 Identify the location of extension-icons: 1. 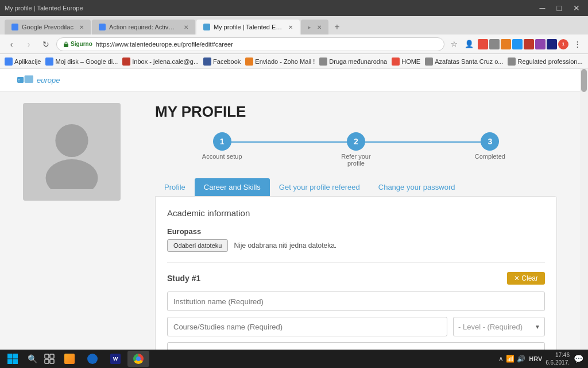
(523, 44).